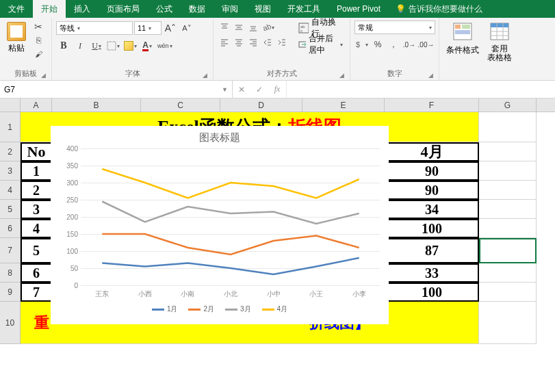 This screenshot has width=555, height=392. What do you see at coordinates (393, 44) in the screenshot?
I see `comma-button: ,` at bounding box center [393, 44].